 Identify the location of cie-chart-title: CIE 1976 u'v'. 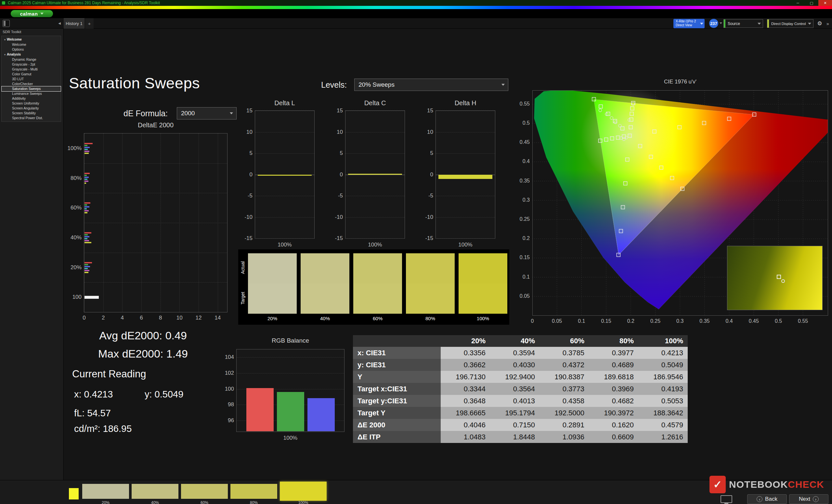
(680, 82).